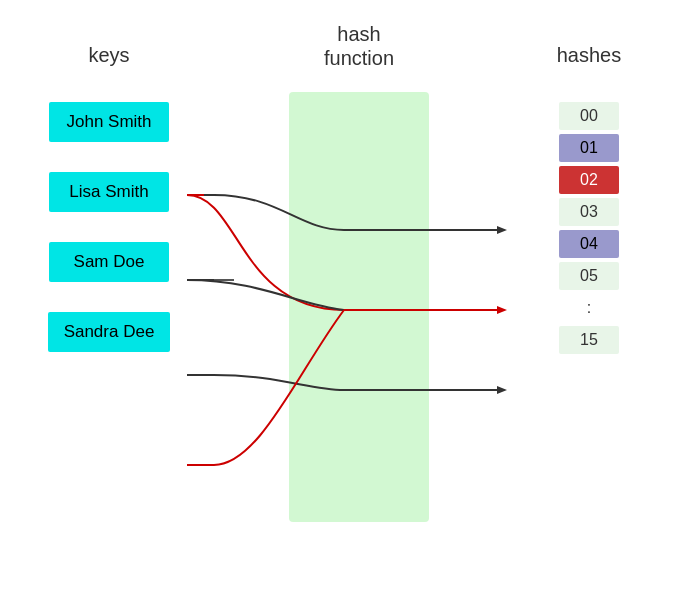 This screenshot has width=678, height=599. Describe the element at coordinates (589, 340) in the screenshot. I see `hash-15: 15` at that location.